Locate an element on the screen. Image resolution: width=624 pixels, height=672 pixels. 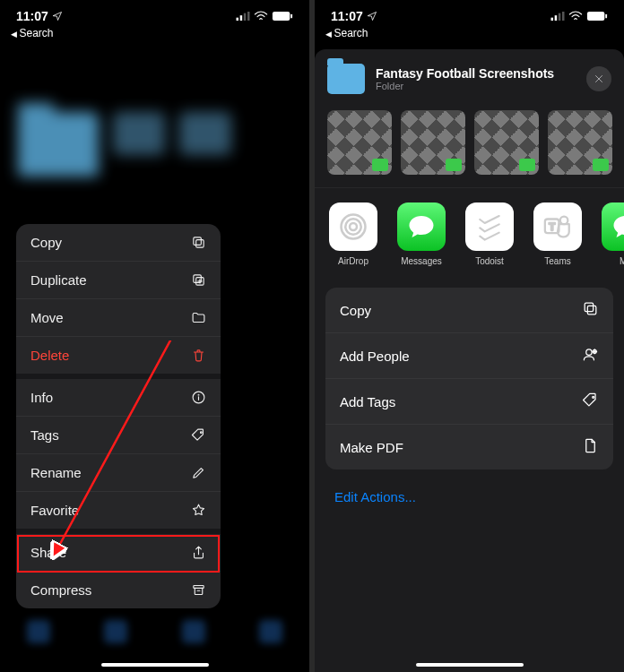
menu-item-delete: Delete is located at coordinates (118, 358).